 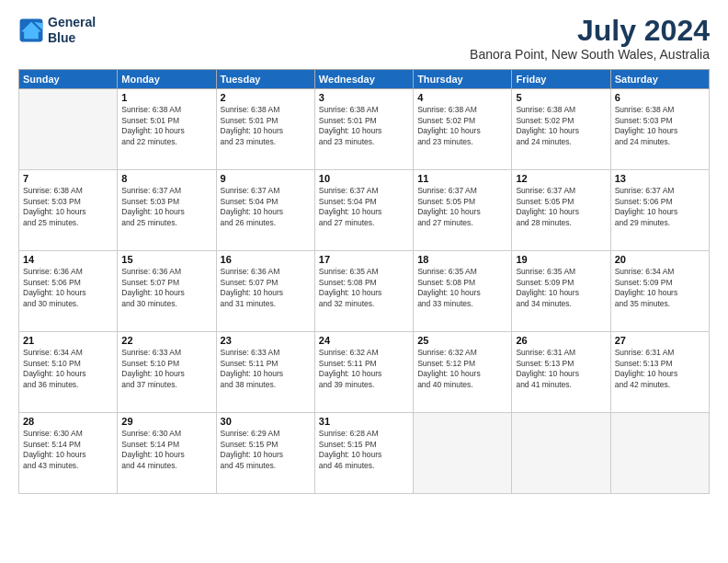 What do you see at coordinates (364, 373) in the screenshot?
I see `calendar-week-row: 21Sunrise: 6:34 AM Sunset: 5:10 PM Dayli…` at bounding box center [364, 373].